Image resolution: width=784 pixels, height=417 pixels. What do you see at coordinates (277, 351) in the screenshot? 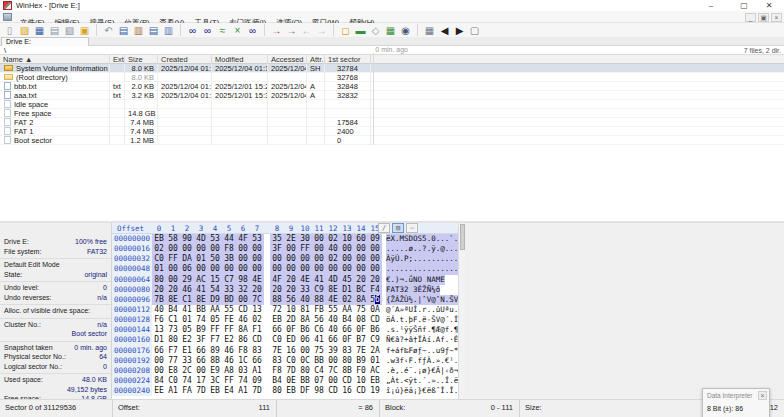
I see `hex-byte: 7E` at bounding box center [277, 351].